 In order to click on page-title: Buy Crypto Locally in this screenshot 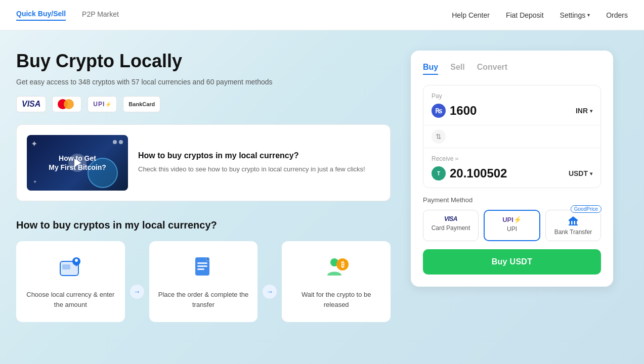, I will do `click(203, 61)`.